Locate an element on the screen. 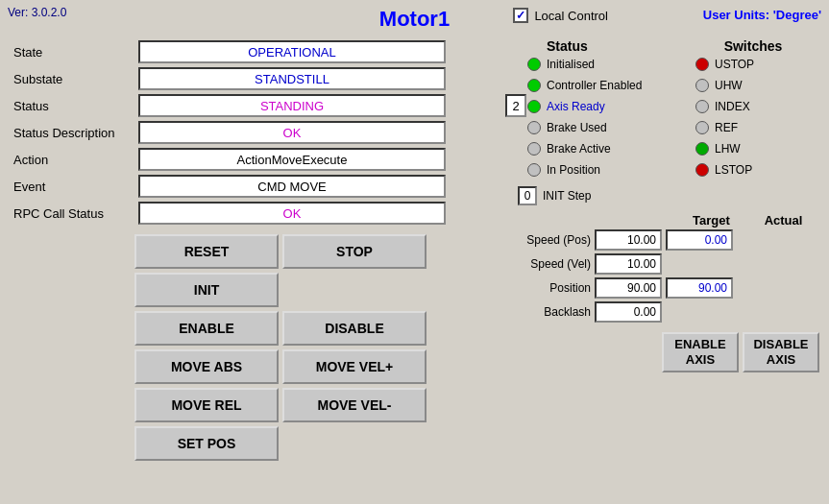 The width and height of the screenshot is (829, 504). init-button: INIT is located at coordinates (207, 290).